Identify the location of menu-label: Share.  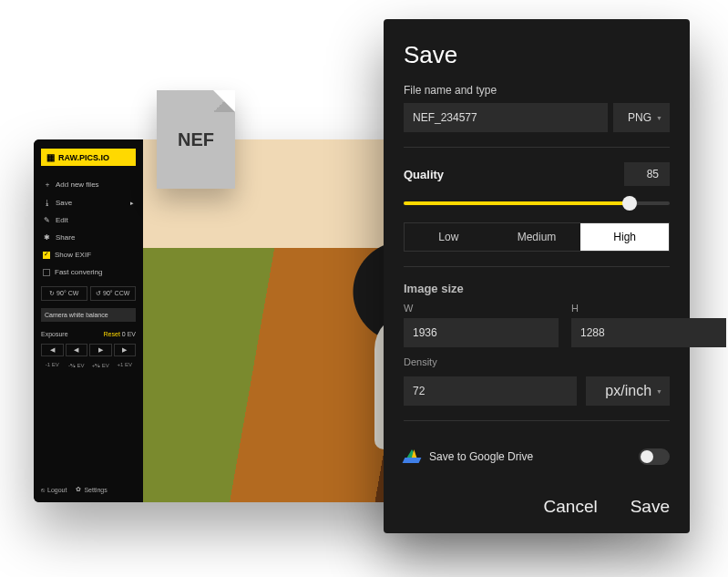
(66, 237).